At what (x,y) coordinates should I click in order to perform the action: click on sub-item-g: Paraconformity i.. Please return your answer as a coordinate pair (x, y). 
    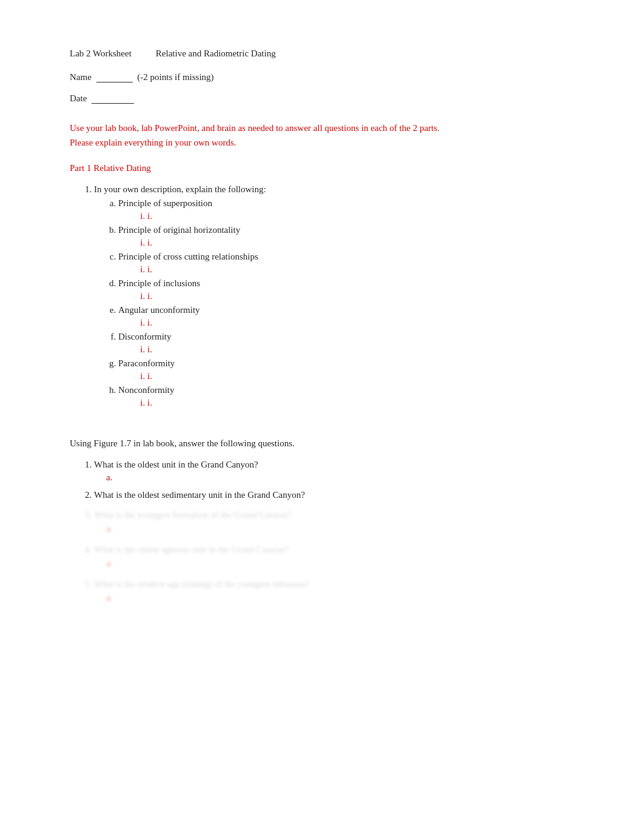
    Looking at the image, I should click on (351, 370).